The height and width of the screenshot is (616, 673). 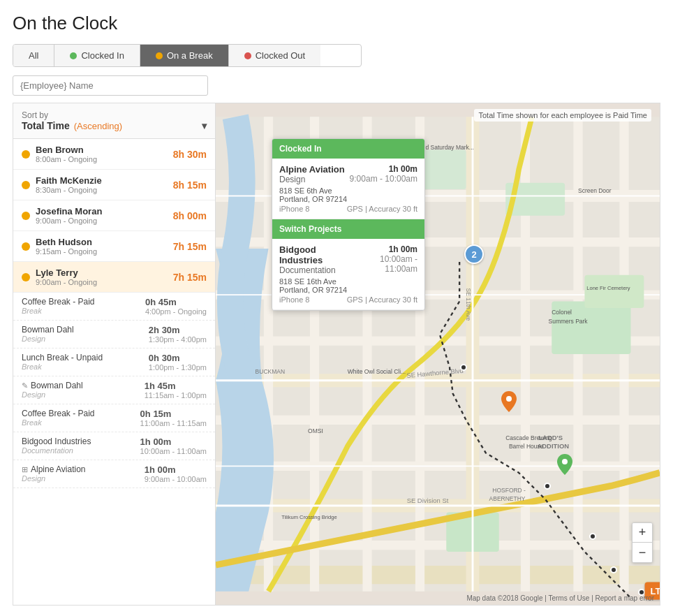 I want to click on popup-device-name-2: iPhone 8, so click(x=295, y=300).